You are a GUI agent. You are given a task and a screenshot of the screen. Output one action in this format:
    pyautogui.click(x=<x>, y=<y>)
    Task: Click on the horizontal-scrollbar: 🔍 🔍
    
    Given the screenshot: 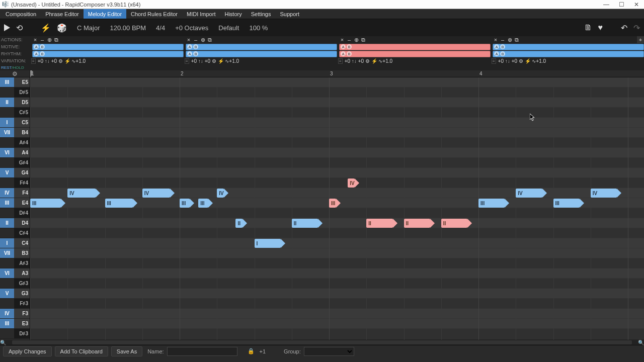 What is the action you would take?
    pyautogui.click(x=322, y=342)
    